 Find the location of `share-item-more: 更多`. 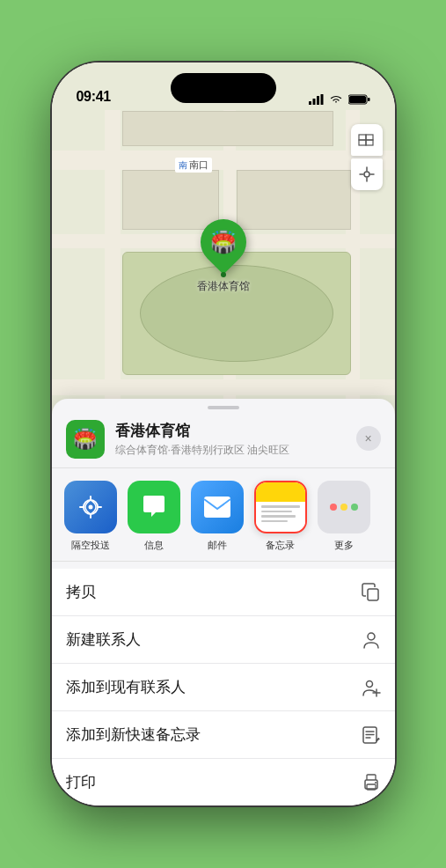

share-item-more: 更多 is located at coordinates (344, 516).